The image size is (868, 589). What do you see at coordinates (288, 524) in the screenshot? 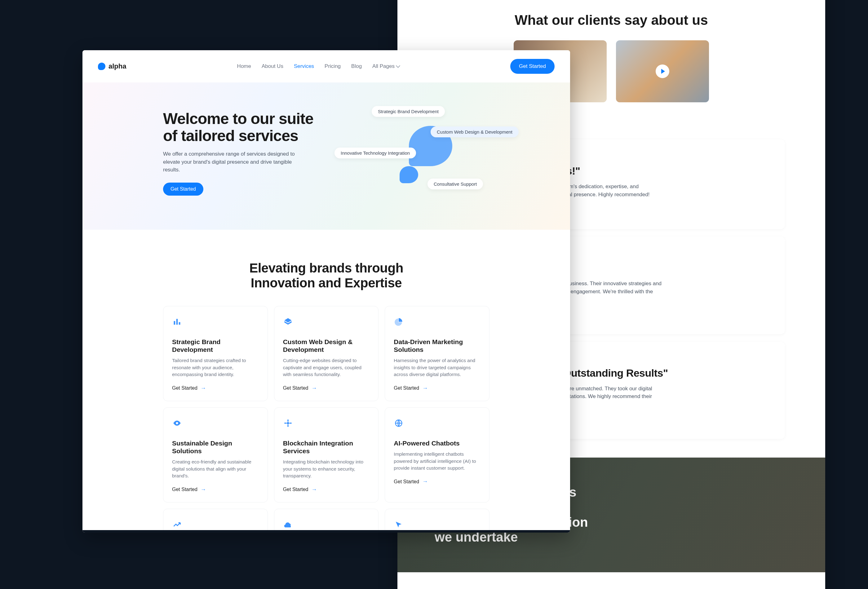
I see `cloud-icon` at bounding box center [288, 524].